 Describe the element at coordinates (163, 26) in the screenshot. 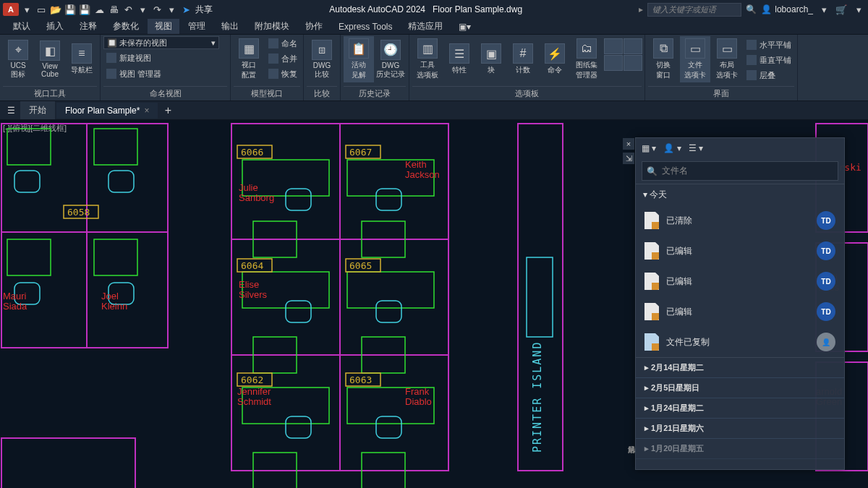

I see `tab-view: 视图` at that location.